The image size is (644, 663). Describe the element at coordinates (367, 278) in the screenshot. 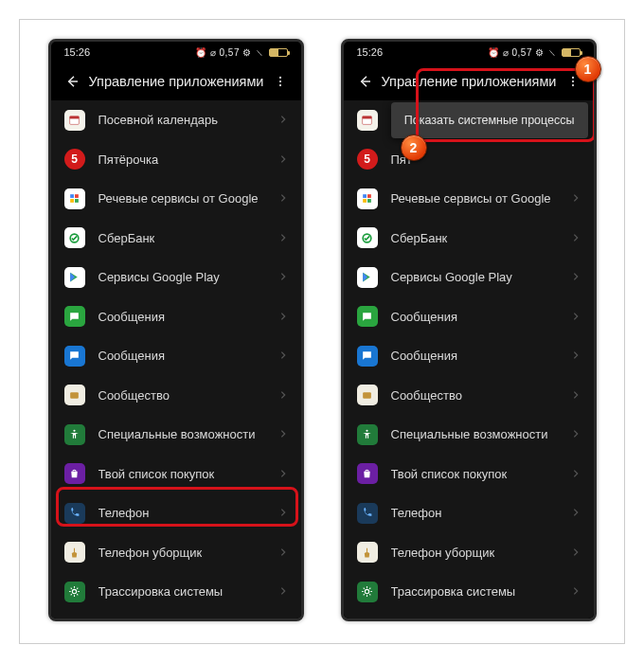

I see `google-play-icon` at that location.